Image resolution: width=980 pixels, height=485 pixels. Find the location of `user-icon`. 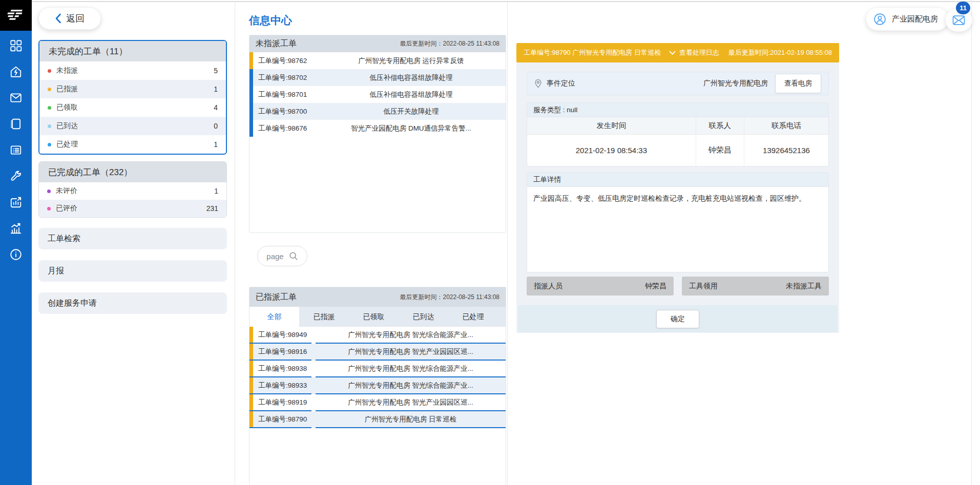

user-icon is located at coordinates (880, 19).